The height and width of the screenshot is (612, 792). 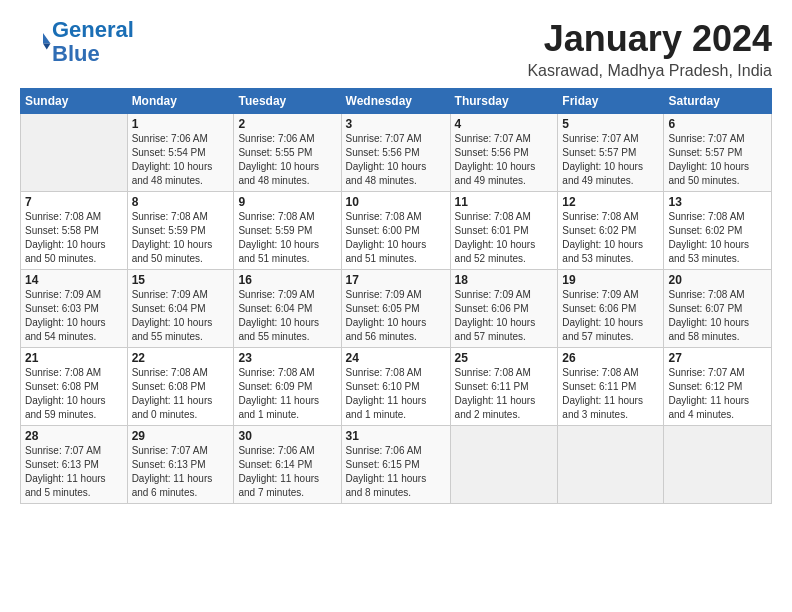 I want to click on day-number: 18, so click(x=504, y=280).